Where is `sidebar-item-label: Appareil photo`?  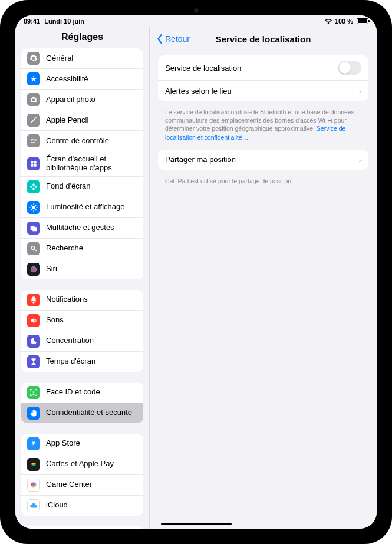 sidebar-item-label: Appareil photo is located at coordinates (92, 100).